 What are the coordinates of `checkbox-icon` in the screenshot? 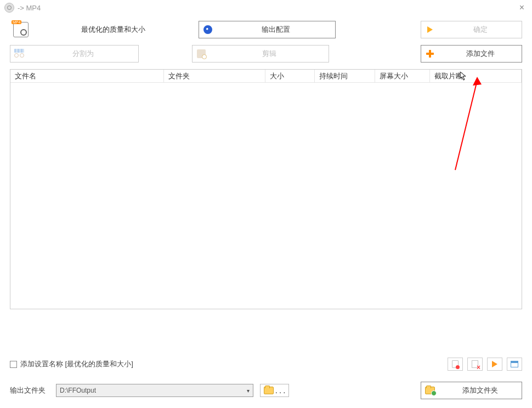 It's located at (13, 364).